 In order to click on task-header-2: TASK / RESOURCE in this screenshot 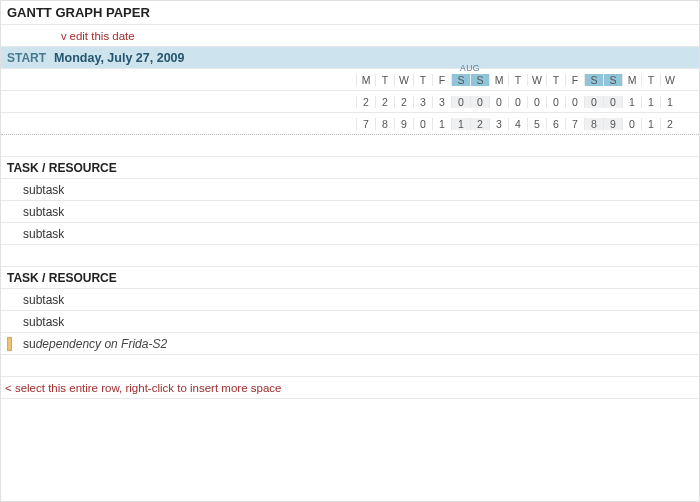, I will do `click(350, 278)`.